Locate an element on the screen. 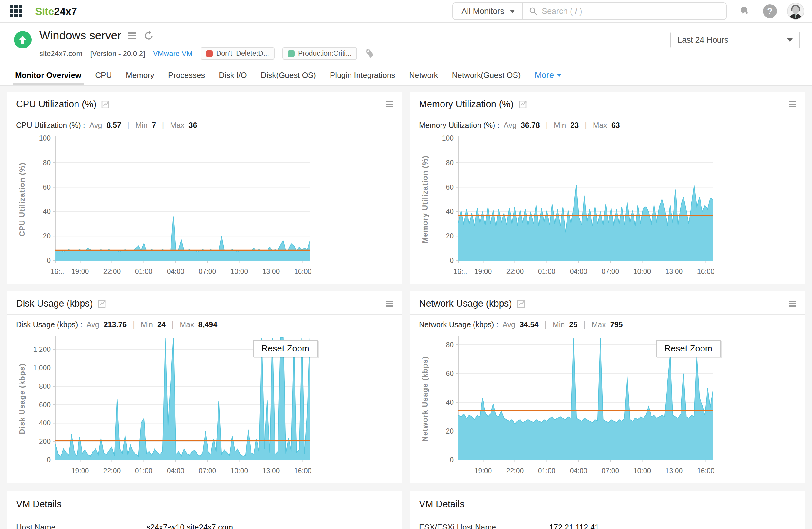 The width and height of the screenshot is (812, 529). panel-vm-details-left: VM Details Host Name s24x7-w10.site24x7.… is located at coordinates (205, 510).